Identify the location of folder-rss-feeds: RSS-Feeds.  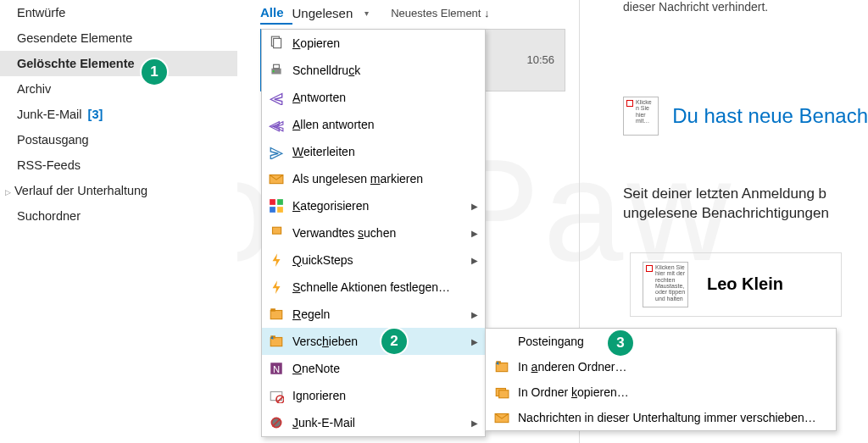
(119, 165).